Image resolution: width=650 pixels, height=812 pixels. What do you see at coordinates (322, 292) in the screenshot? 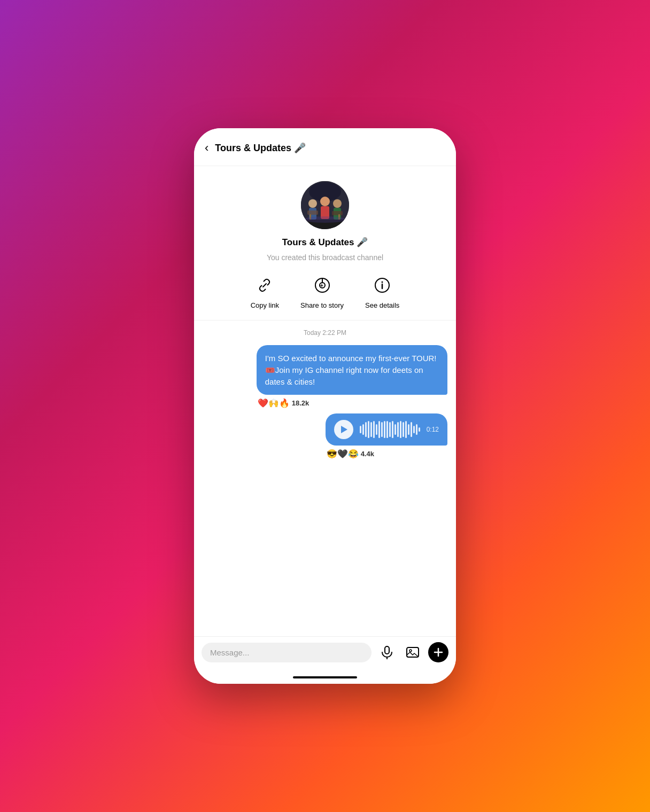
I see `share-to-story-button: + Share to story` at bounding box center [322, 292].